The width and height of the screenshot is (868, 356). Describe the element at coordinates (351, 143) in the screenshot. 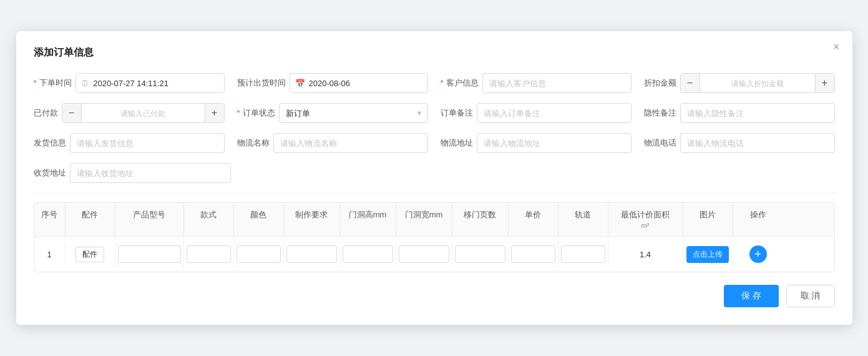

I see `logistics-name-input` at that location.